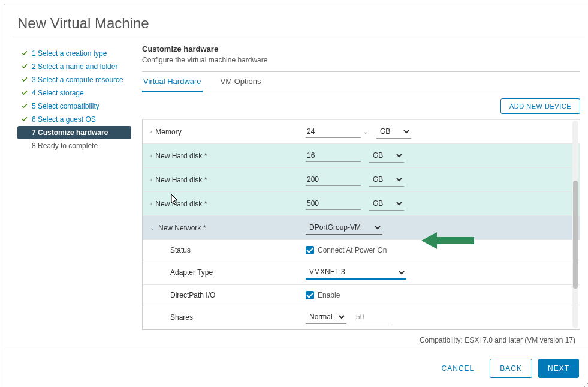 The image size is (588, 387). I want to click on step-label: 6 Select a guest OS, so click(64, 119).